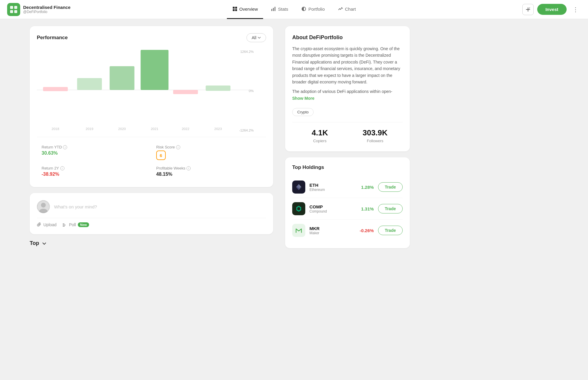  Describe the element at coordinates (76, 225) in the screenshot. I see `poll-action: Poll New` at that location.